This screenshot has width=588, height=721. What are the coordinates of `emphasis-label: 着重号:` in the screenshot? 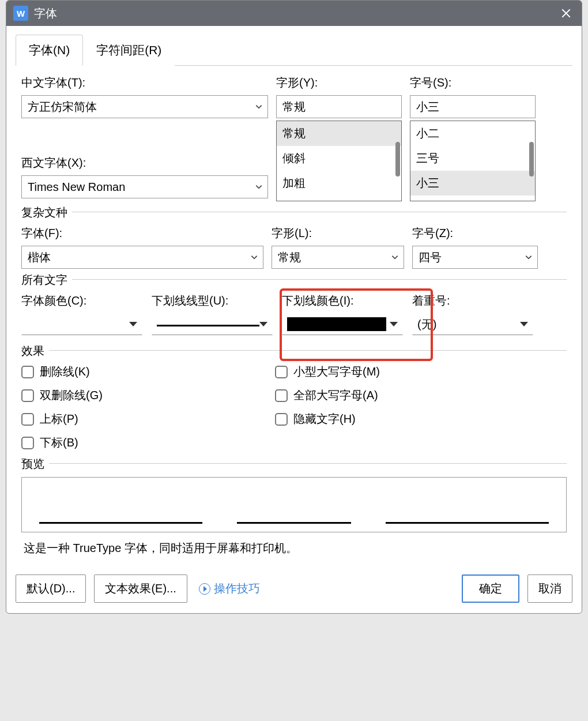 It's located at (473, 301).